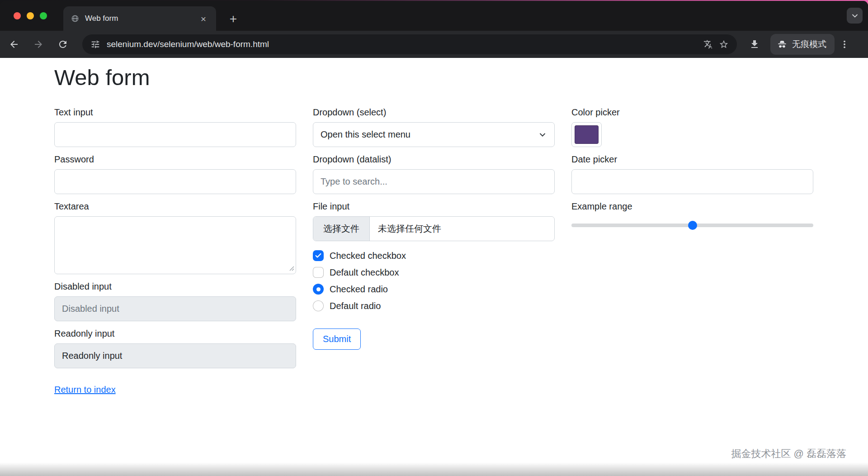 This screenshot has height=476, width=868. Describe the element at coordinates (693, 225) in the screenshot. I see `range-thumb` at that location.